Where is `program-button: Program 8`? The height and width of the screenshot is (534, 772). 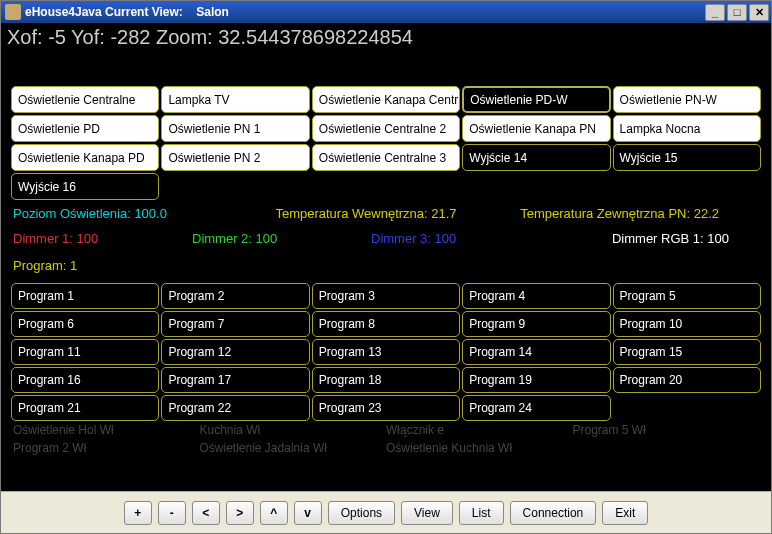
program-button: Program 8 is located at coordinates (386, 324).